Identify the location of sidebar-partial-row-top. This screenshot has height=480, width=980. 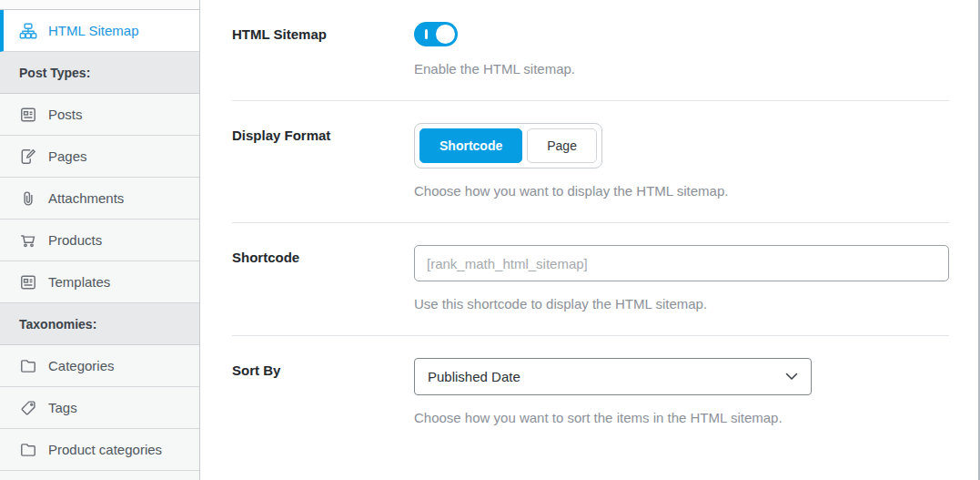
(100, 5).